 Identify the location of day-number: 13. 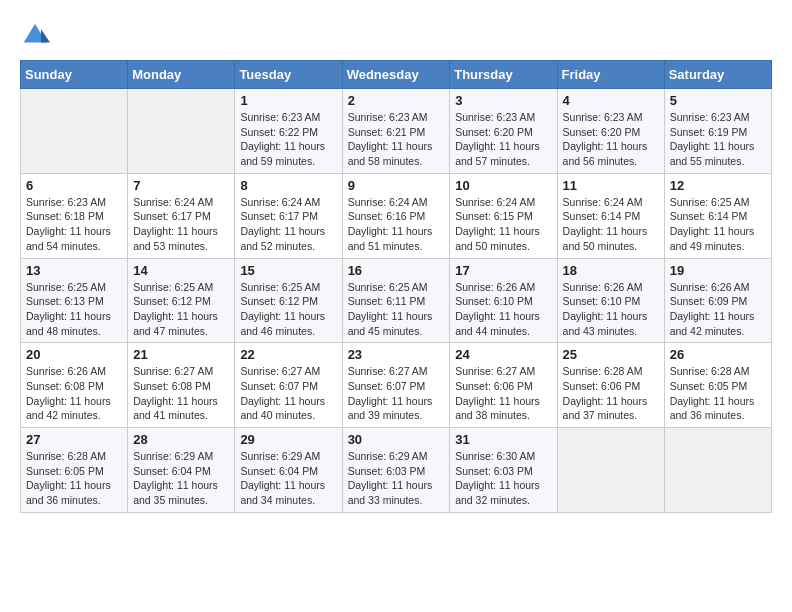
(74, 270).